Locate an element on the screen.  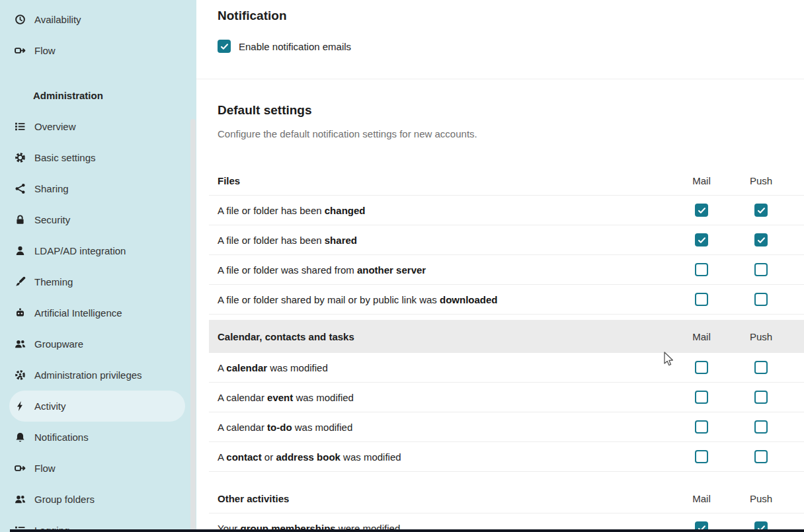
table-row: A calendar was modified is located at coordinates (506, 367).